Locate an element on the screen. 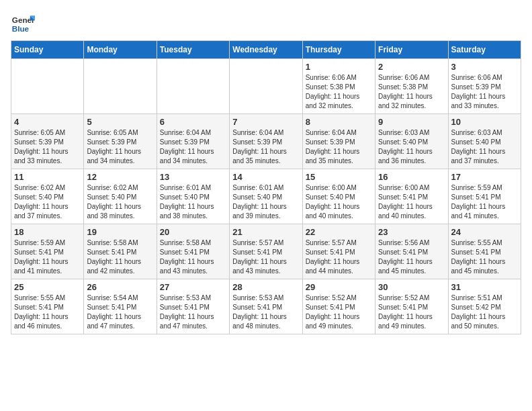 Image resolution: width=532 pixels, height=411 pixels. day-info: Sunrise: 5:54 AM Sunset: 5:41 PM Dayligh… is located at coordinates (120, 312).